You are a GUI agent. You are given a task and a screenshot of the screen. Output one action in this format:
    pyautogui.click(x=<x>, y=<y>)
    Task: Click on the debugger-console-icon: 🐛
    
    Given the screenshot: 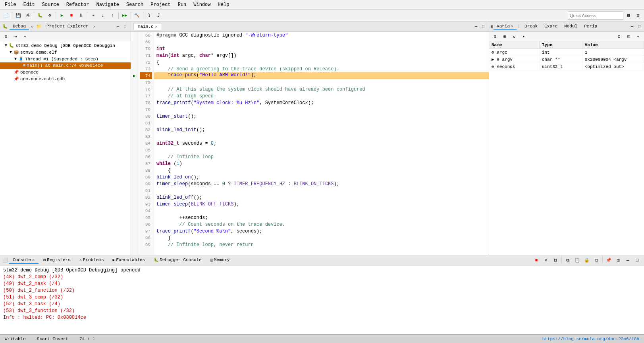 What is the action you would take?
    pyautogui.click(x=156, y=260)
    